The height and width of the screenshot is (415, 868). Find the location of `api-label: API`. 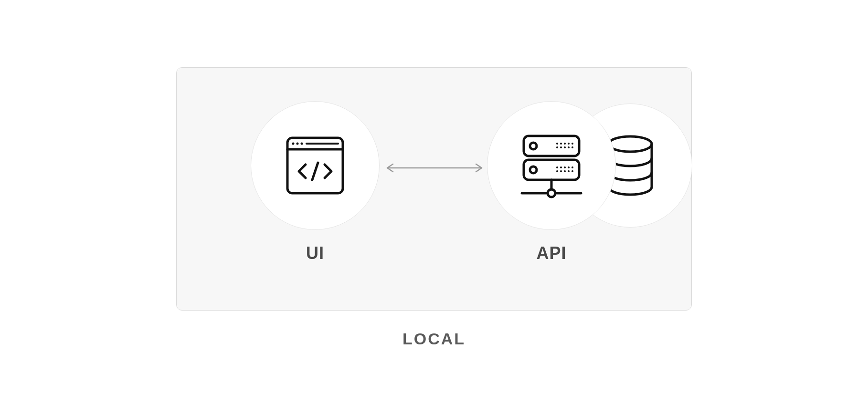

api-label: API is located at coordinates (551, 253).